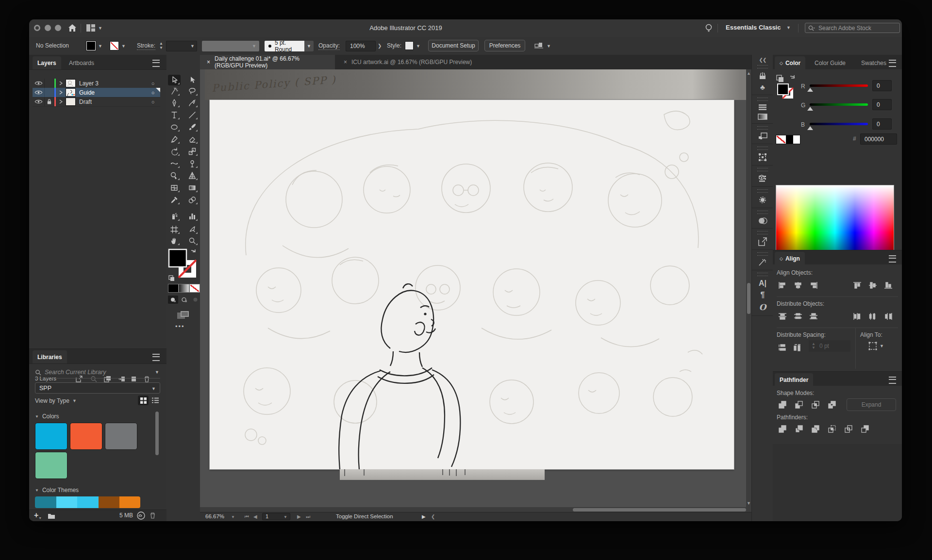 The width and height of the screenshot is (932, 560). What do you see at coordinates (111, 93) in the screenshot?
I see `layer-name: Guide` at bounding box center [111, 93].